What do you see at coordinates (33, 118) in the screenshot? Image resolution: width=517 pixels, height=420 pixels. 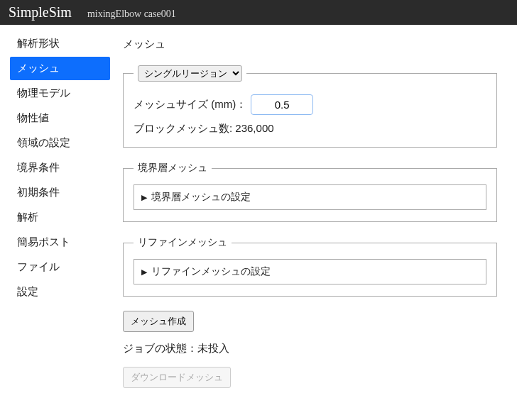 I see `sidebar-item-label: 物性値` at bounding box center [33, 118].